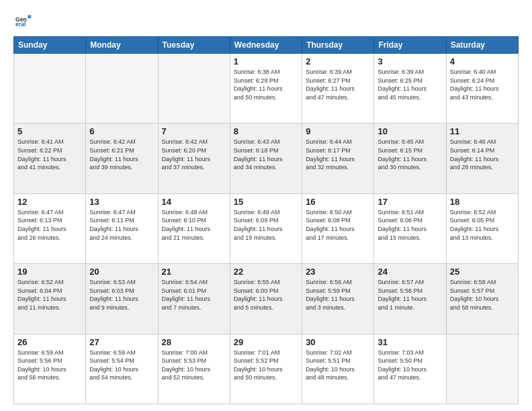  I want to click on calendar-cell: 21Sunrise: 6:54 AM Sunset: 6:01 PM Dayli…, so click(193, 299).